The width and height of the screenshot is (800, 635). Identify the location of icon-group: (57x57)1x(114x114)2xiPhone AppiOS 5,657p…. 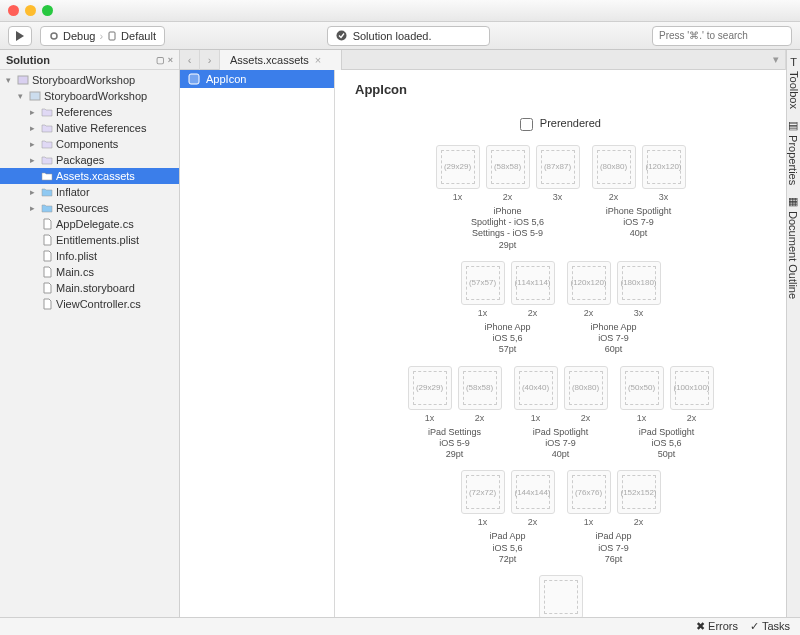
(508, 308).